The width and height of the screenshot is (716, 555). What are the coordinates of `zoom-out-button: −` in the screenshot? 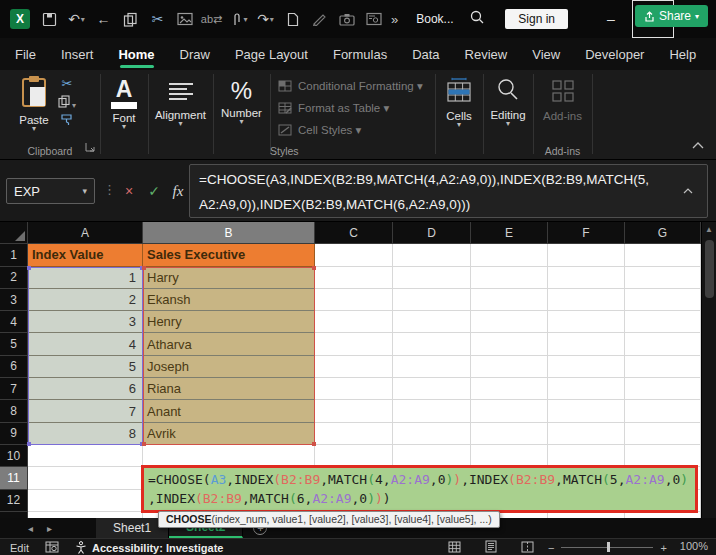 It's located at (551, 548).